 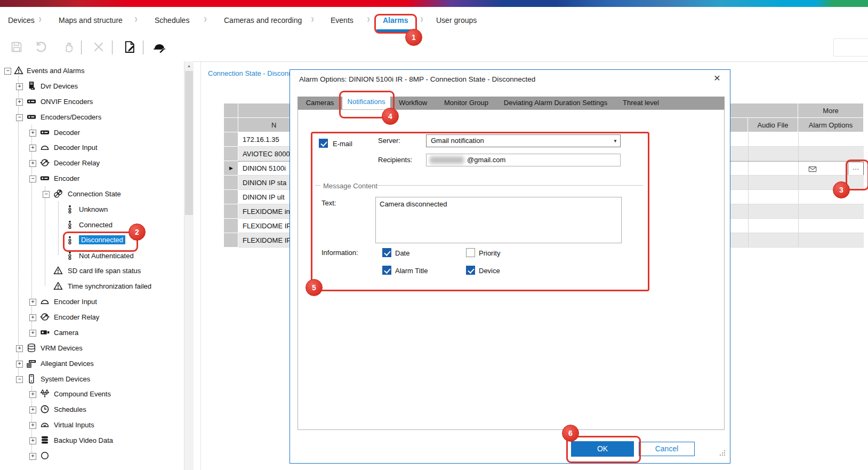 I want to click on cancel-button: Cancel, so click(x=666, y=449).